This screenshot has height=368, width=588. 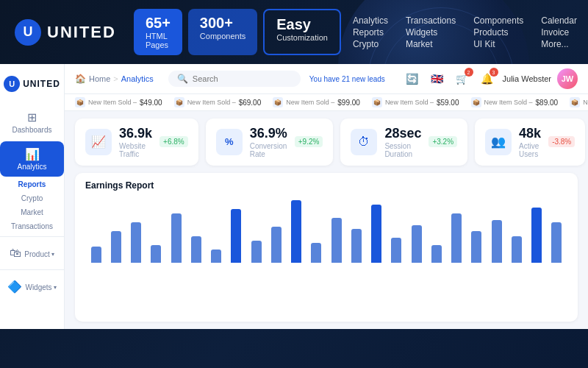 I want to click on stat-card-conversion: % 36.9% Conversion Rate +9.2%, so click(x=270, y=142).